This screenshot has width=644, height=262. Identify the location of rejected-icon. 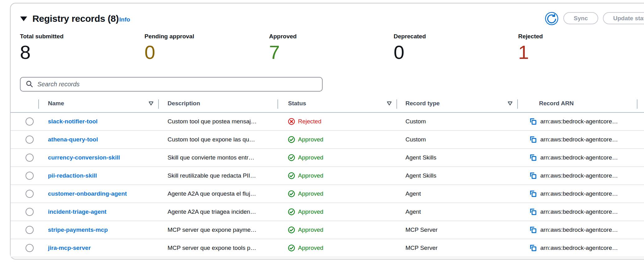
(291, 121).